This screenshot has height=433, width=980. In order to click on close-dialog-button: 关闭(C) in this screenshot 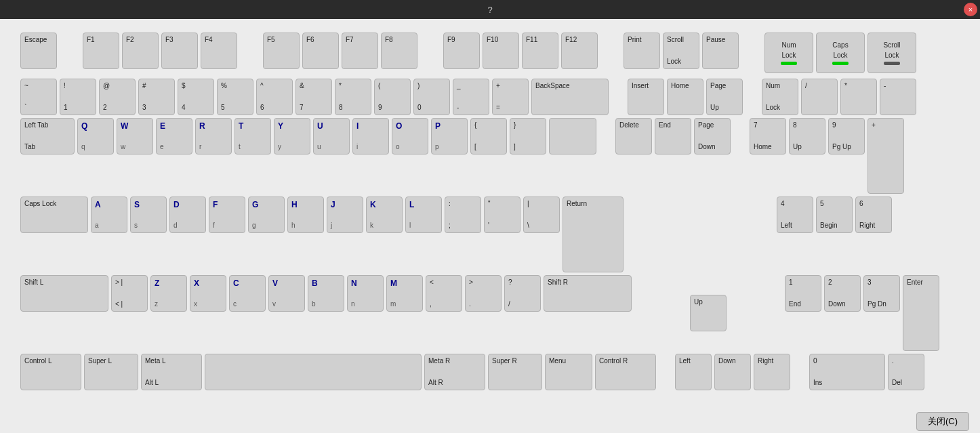, I will do `click(943, 421)`.